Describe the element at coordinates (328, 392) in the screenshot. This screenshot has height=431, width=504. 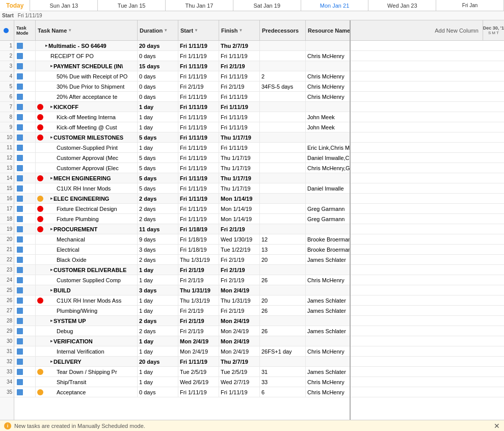
I see `resource-cell-35: Chris McHenry` at that location.